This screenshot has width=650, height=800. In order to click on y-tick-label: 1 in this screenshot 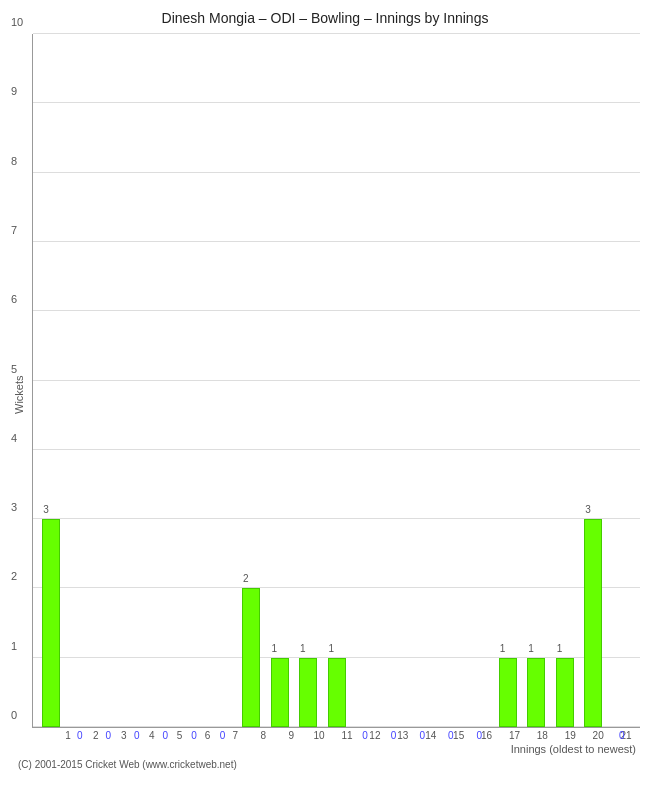, I will do `click(14, 646)`.